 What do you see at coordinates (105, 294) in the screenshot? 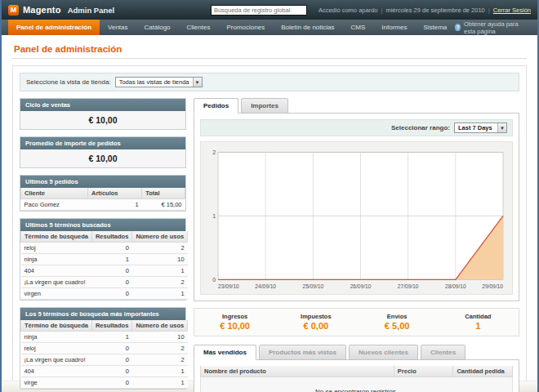
I see `table-row: virgen 0 1` at bounding box center [105, 294].